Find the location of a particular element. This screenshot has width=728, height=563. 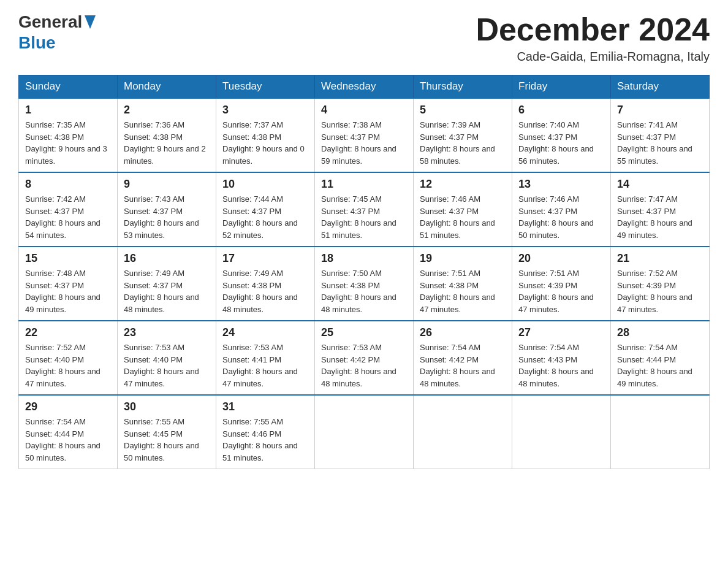

day-info: Sunrise: 7:38 AM Sunset: 4:37 PM Dayligh… is located at coordinates (364, 143).